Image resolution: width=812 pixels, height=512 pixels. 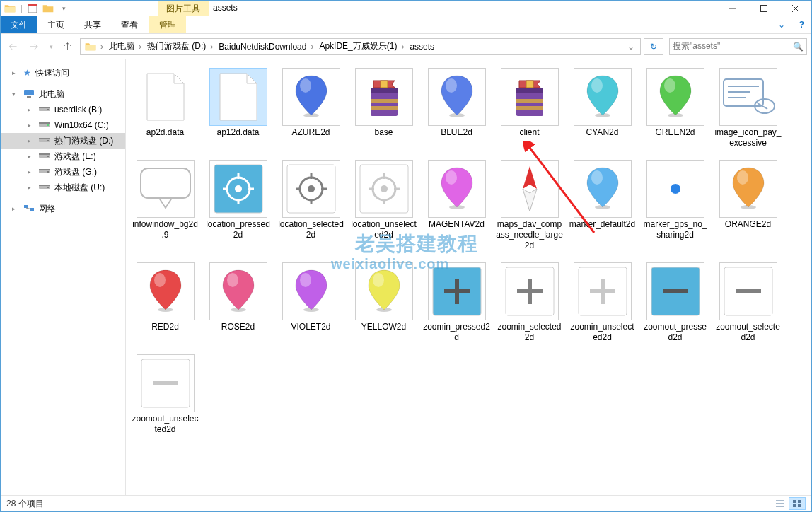 What do you see at coordinates (748, 225) in the screenshot?
I see `file-label: ORANGE2d` at bounding box center [748, 225].